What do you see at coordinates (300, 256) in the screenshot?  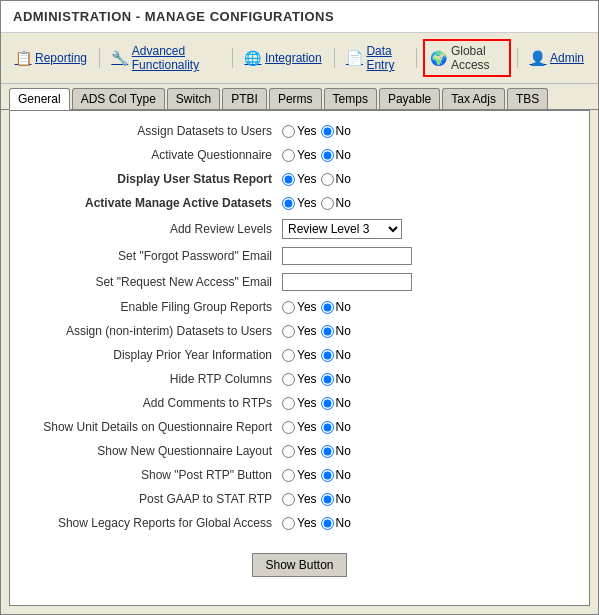 I see `row-forgot-password: Set "Forgot Password" Email` at bounding box center [300, 256].